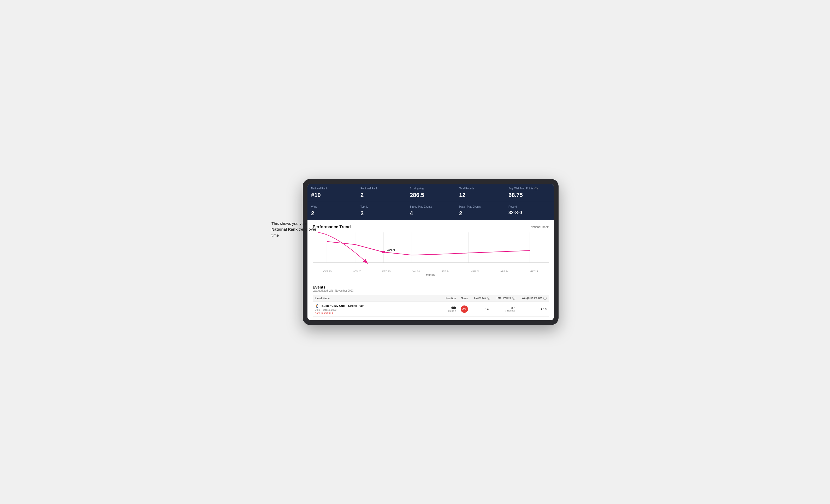  Describe the element at coordinates (339, 309) in the screenshot. I see `event-details: Buster Cozy Cup – Stroke Play Oct 9 – Oc…` at that location.